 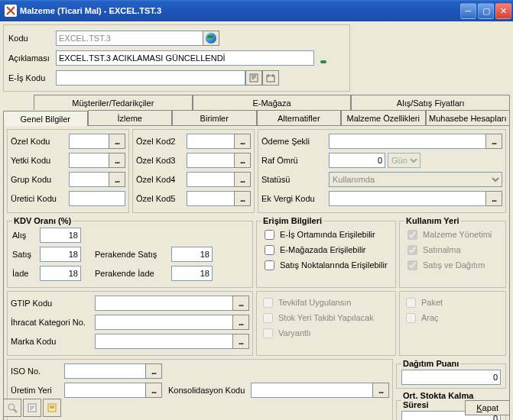 I want to click on konsol-input, so click(x=312, y=390).